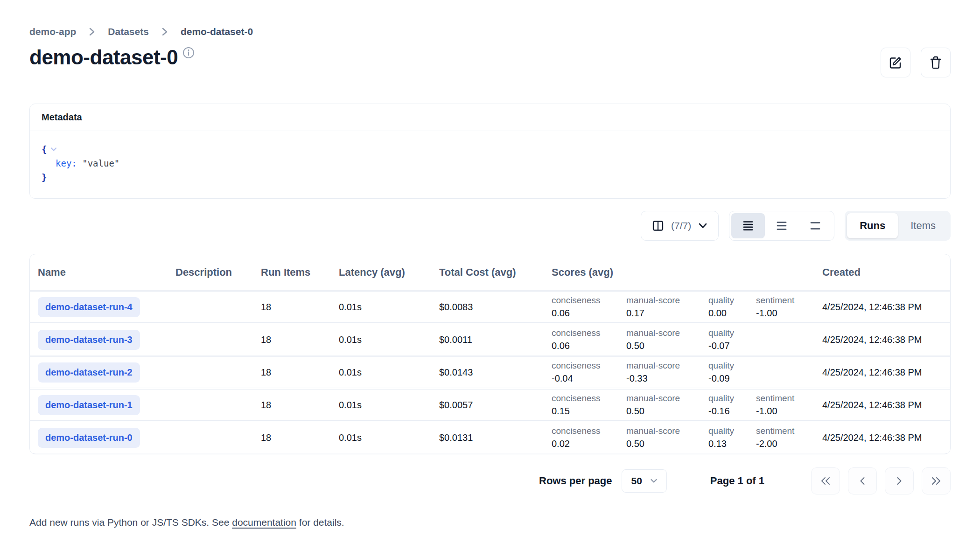 The height and width of the screenshot is (543, 980). What do you see at coordinates (189, 53) in the screenshot?
I see `info-icon` at bounding box center [189, 53].